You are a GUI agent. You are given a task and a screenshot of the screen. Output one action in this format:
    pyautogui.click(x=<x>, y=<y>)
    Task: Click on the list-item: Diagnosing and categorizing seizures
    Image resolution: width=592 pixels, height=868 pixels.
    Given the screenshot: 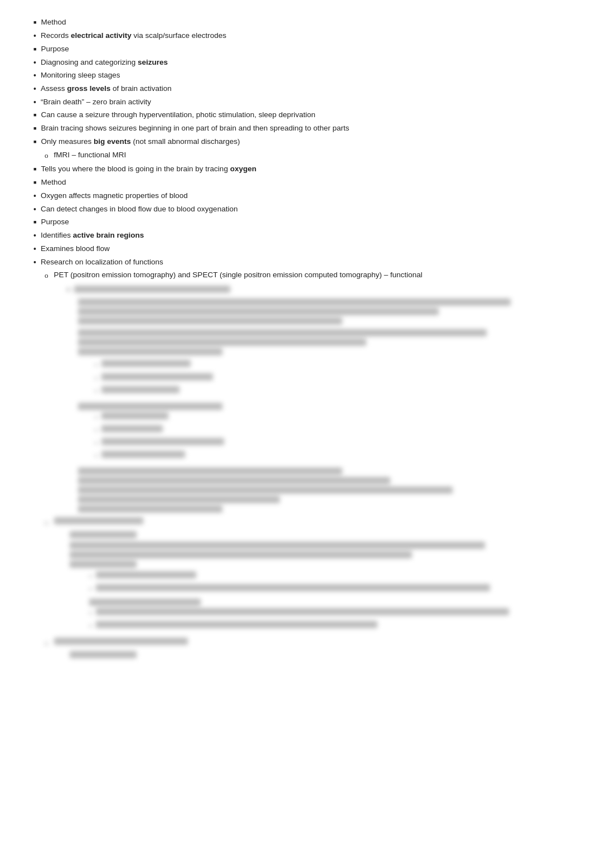 What is the action you would take?
    pyautogui.click(x=296, y=63)
    